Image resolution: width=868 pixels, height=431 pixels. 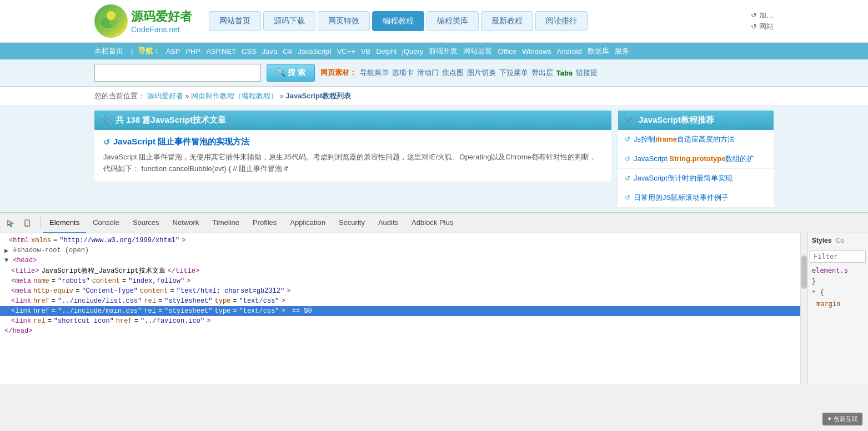 I want to click on tab-elements: Elements, so click(x=64, y=223).